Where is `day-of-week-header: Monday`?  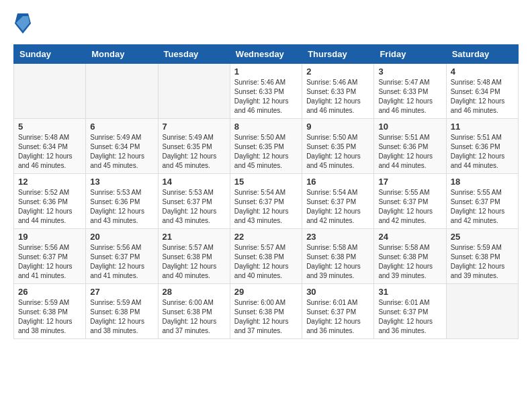
day-of-week-header: Monday is located at coordinates (122, 54).